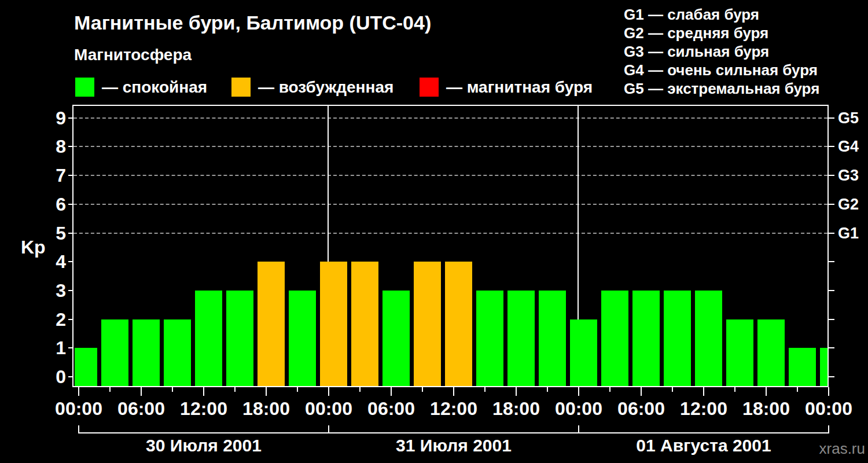 The width and height of the screenshot is (868, 463). I want to click on x-axis-tick-18h, so click(266, 391).